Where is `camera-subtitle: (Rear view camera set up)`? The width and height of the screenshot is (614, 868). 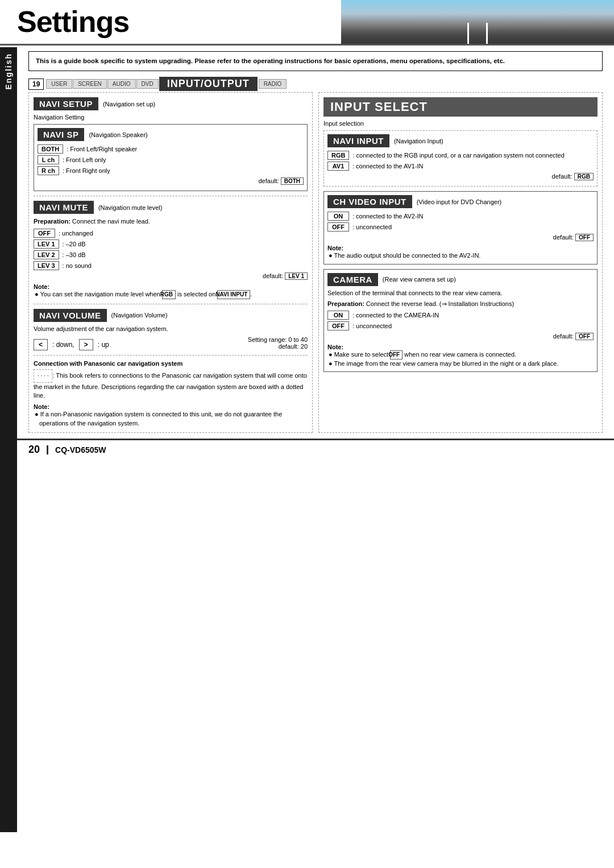
camera-subtitle: (Rear view camera set up) is located at coordinates (420, 279).